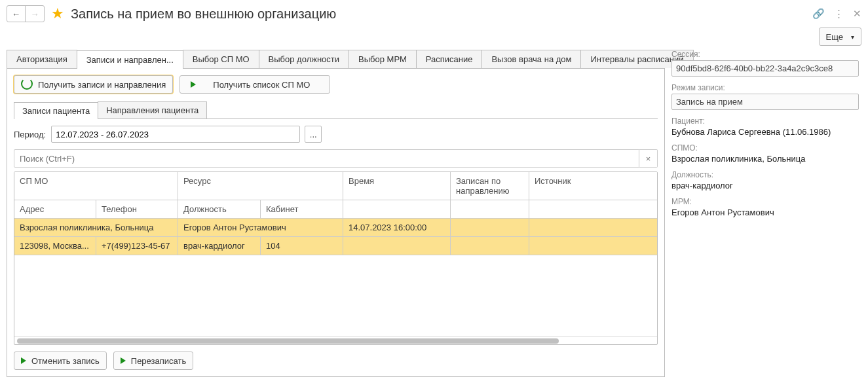  I want to click on back-icon: ←, so click(16, 14).